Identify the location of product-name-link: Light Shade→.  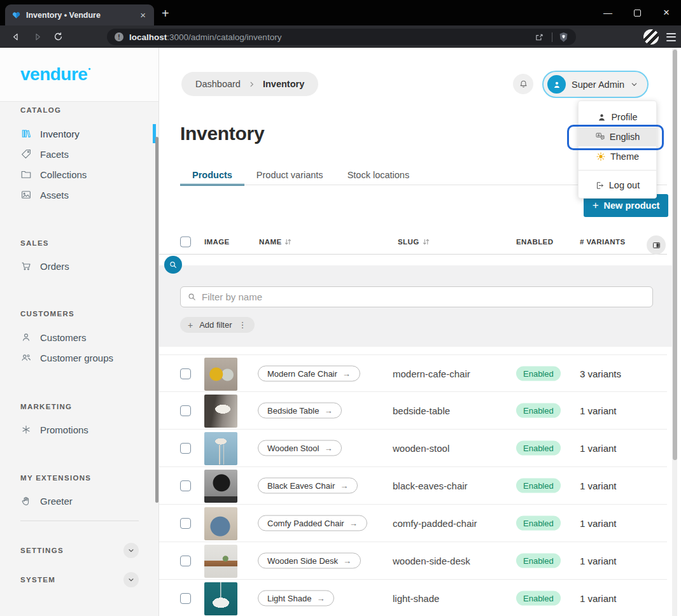
(296, 598).